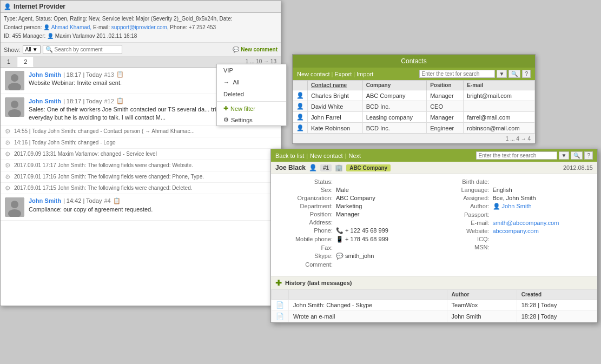 Image resolution: width=601 pixels, height=364 pixels. I want to click on ticket-header: 👤 Internet Provider, so click(141, 6).